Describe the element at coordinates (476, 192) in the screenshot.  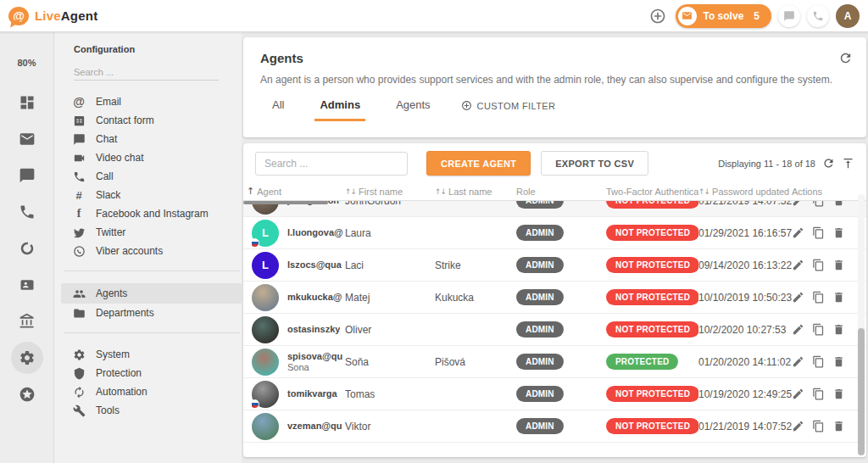
I see `column-header-last-name: ↑↓Last name` at that location.